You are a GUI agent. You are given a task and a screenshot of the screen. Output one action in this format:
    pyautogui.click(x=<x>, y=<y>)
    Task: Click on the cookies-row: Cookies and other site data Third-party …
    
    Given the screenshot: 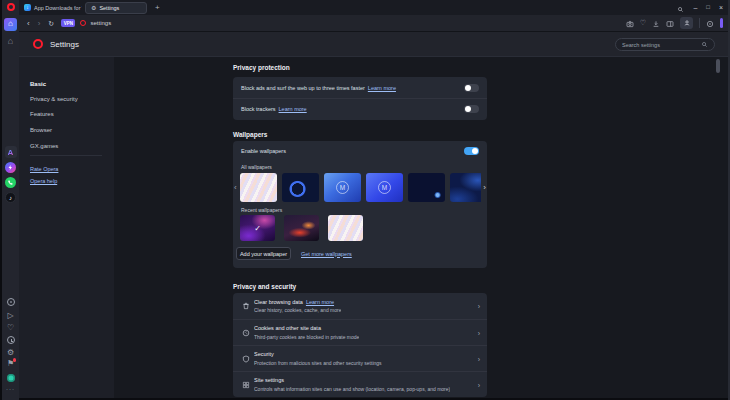 What is the action you would take?
    pyautogui.click(x=360, y=332)
    